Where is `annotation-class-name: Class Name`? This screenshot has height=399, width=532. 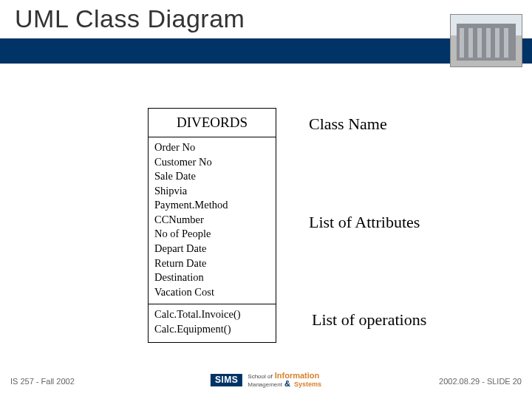
annotation-class-name: Class Name is located at coordinates (348, 124).